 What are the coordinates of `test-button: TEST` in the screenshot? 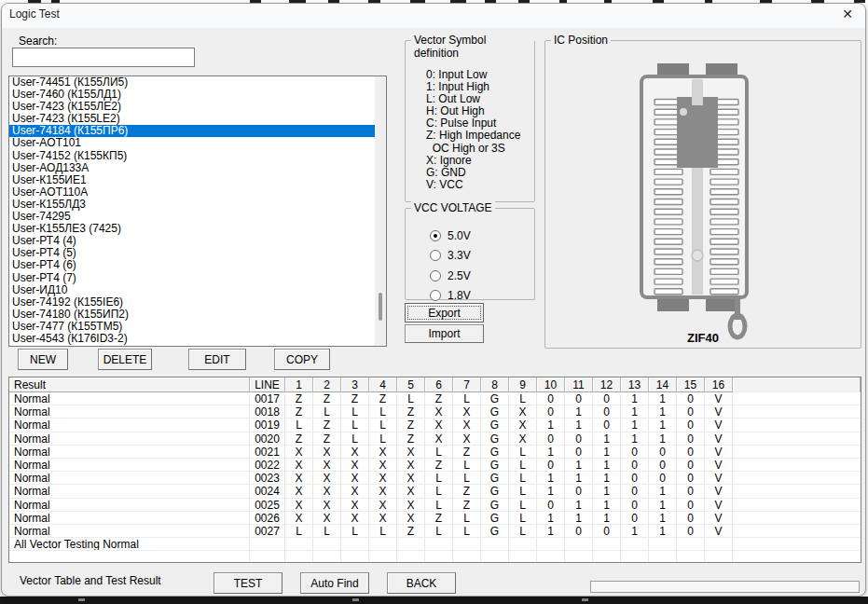 It's located at (248, 583).